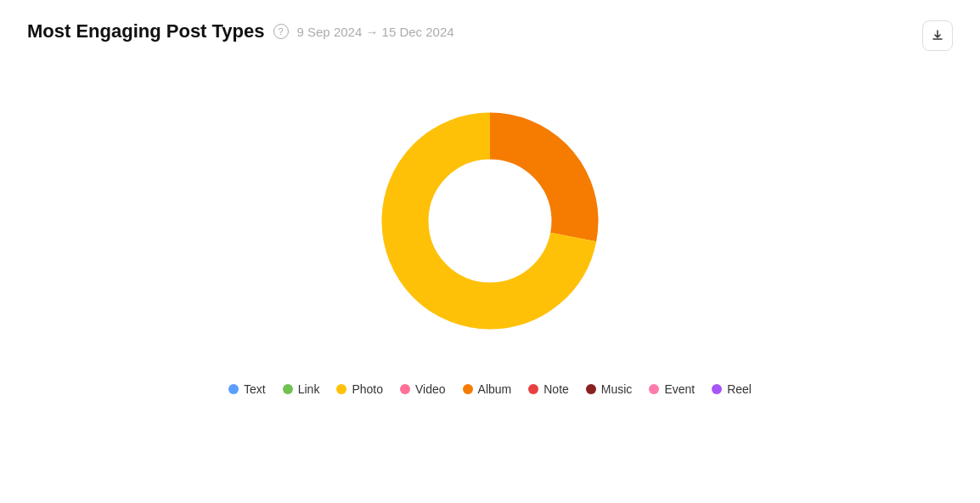 This screenshot has width=980, height=503. What do you see at coordinates (556, 389) in the screenshot?
I see `legend-label-note: Note` at bounding box center [556, 389].